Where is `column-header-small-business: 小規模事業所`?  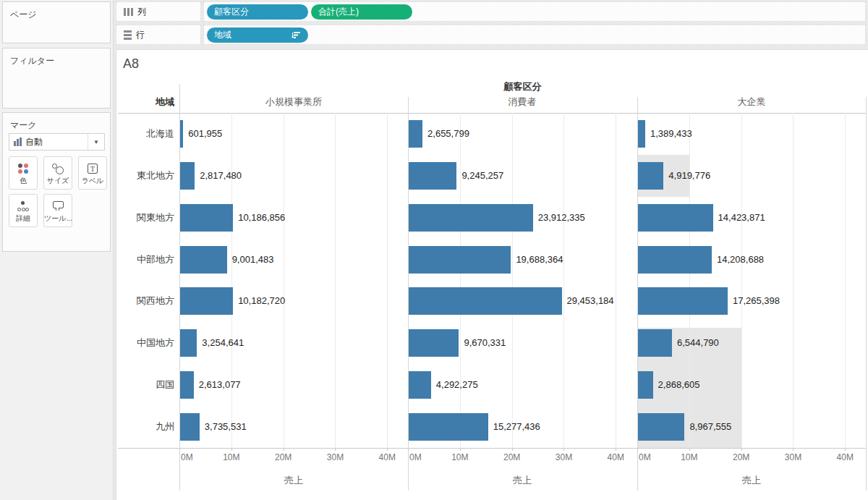 column-header-small-business: 小規模事業所 is located at coordinates (294, 102).